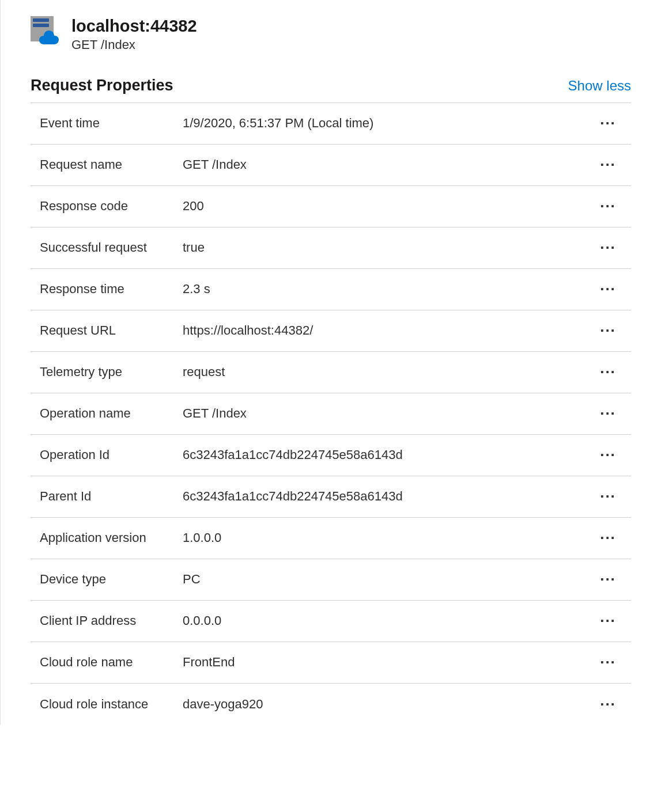  What do you see at coordinates (390, 331) in the screenshot?
I see `property-value: https://localhost:44382/` at bounding box center [390, 331].